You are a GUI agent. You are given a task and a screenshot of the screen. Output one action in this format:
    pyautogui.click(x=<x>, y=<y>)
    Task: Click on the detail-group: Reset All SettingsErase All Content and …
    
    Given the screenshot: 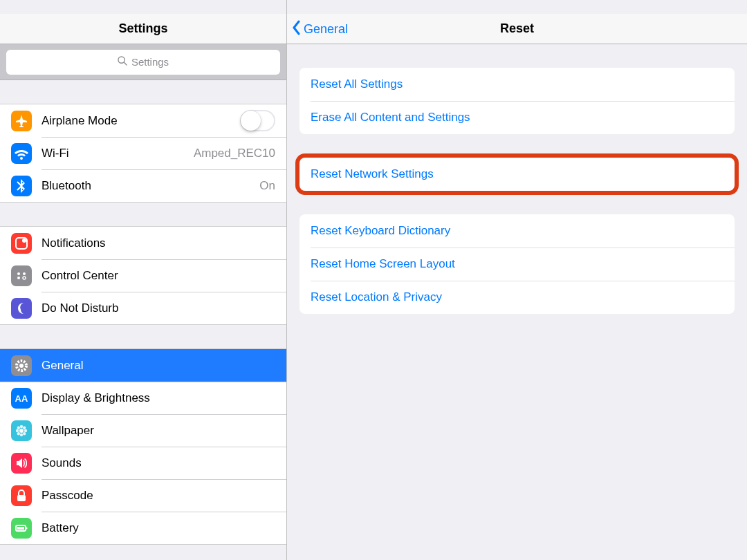 What is the action you would take?
    pyautogui.click(x=517, y=101)
    